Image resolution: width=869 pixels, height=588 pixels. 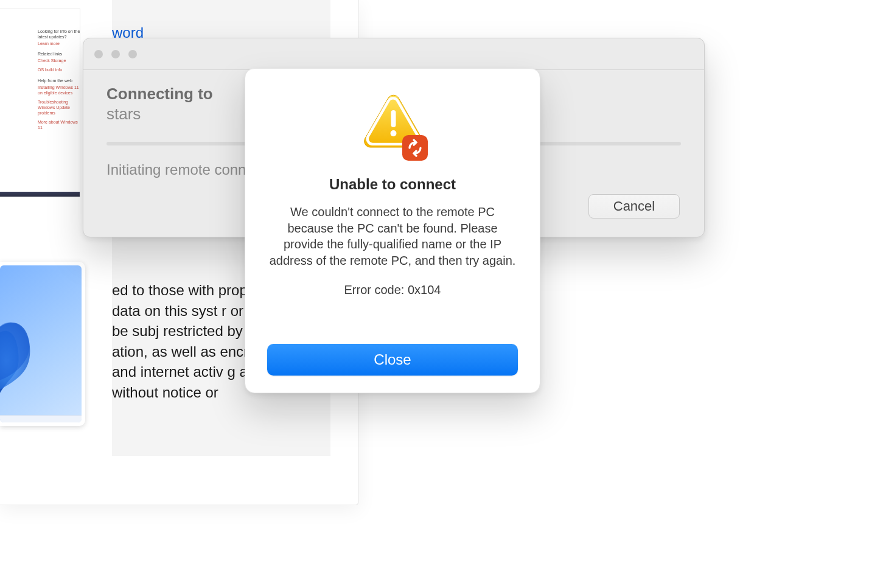 What do you see at coordinates (394, 54) in the screenshot?
I see `window-titlebar` at bounding box center [394, 54].